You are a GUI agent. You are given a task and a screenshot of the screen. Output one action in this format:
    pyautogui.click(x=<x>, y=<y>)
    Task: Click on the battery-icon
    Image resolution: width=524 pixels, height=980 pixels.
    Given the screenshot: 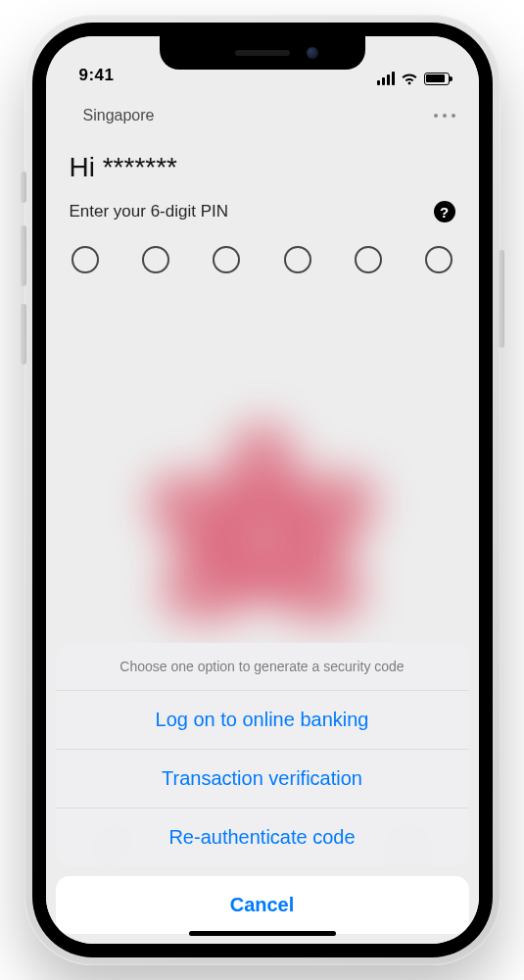 What is the action you would take?
    pyautogui.click(x=437, y=78)
    